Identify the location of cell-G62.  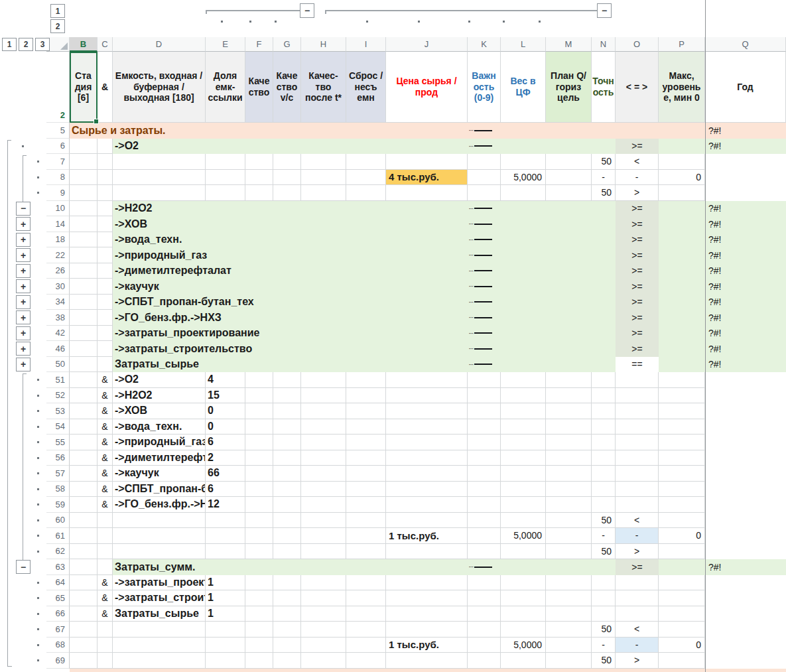
(287, 552).